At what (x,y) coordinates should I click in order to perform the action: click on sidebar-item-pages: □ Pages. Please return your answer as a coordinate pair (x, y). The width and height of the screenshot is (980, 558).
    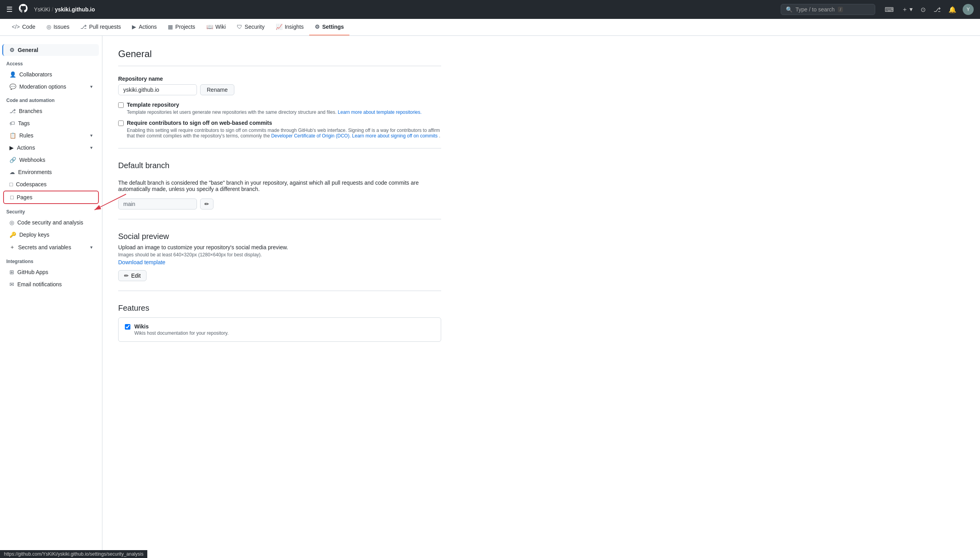
    Looking at the image, I should click on (51, 197).